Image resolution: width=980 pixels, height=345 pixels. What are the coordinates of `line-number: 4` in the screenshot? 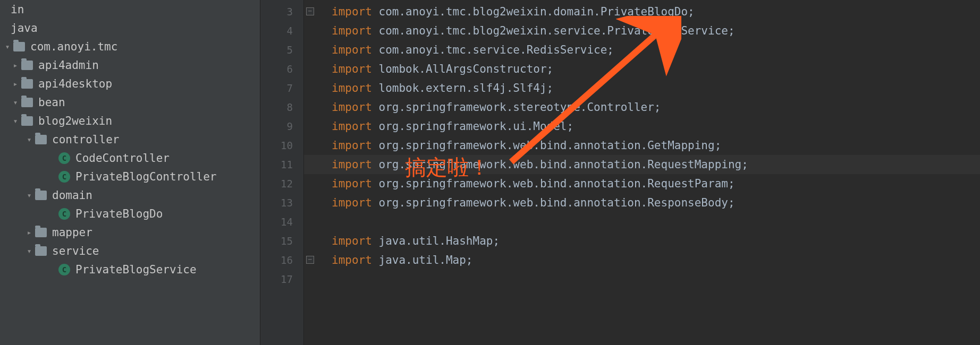 It's located at (282, 31).